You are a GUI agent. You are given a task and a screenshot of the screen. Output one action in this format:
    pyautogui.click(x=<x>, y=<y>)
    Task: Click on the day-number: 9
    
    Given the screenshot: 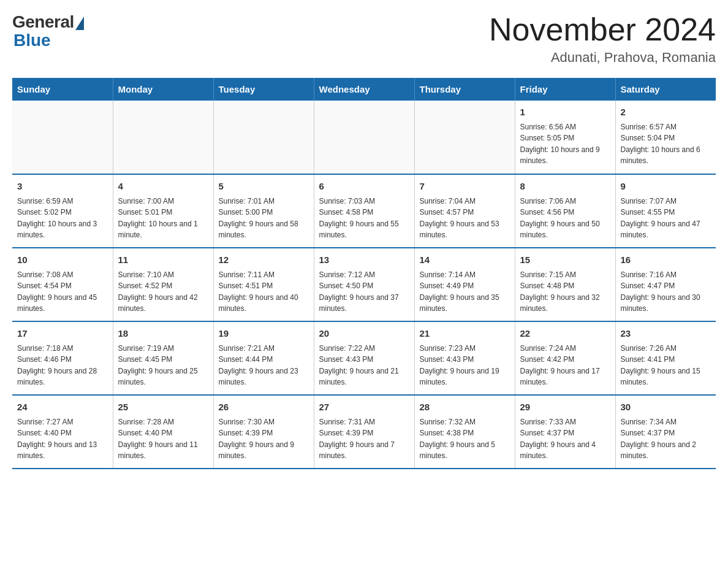 What is the action you would take?
    pyautogui.click(x=666, y=186)
    